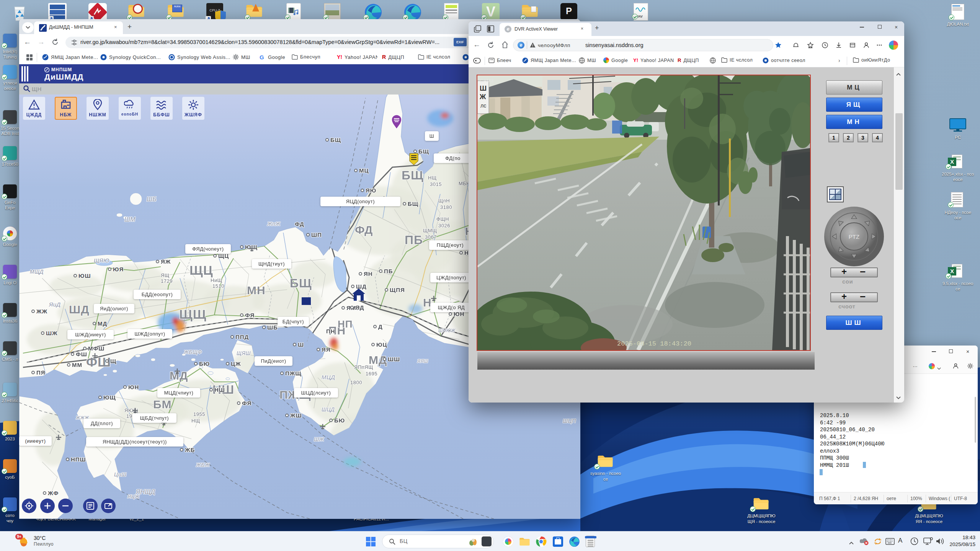 Image resolution: width=980 pixels, height=551 pixels. I want to click on svg-text: PTZ, so click(854, 236).